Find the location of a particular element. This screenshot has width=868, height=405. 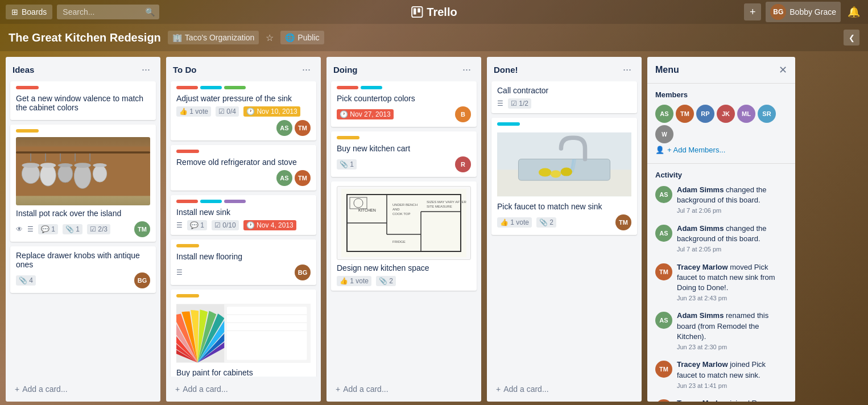

avatar-as-4: AS is located at coordinates (284, 128).